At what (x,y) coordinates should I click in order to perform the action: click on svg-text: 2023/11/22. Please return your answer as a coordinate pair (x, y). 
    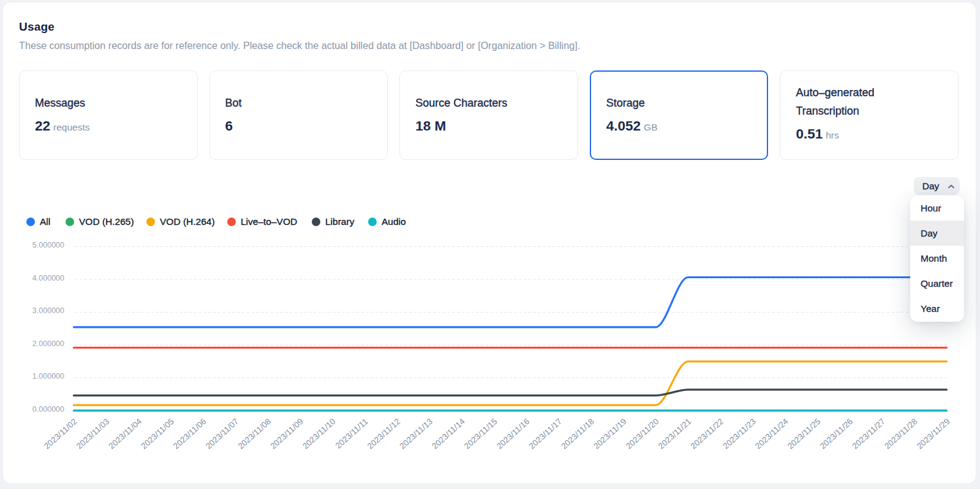
    Looking at the image, I should click on (707, 434).